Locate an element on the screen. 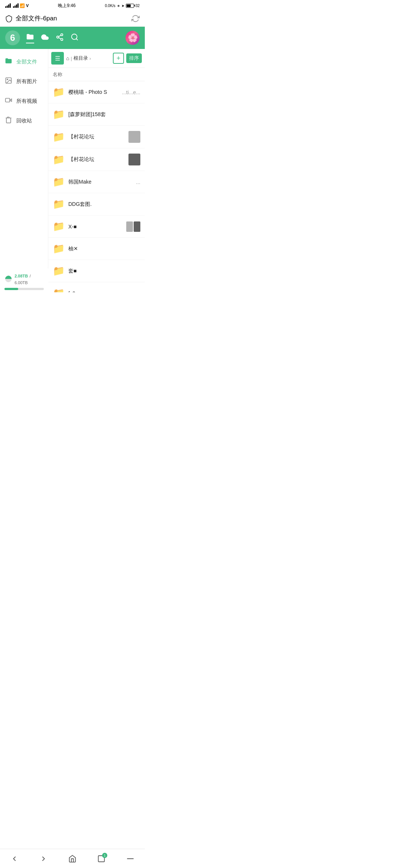 This screenshot has width=401, height=868. file-name: fc2 is located at coordinates (104, 292).